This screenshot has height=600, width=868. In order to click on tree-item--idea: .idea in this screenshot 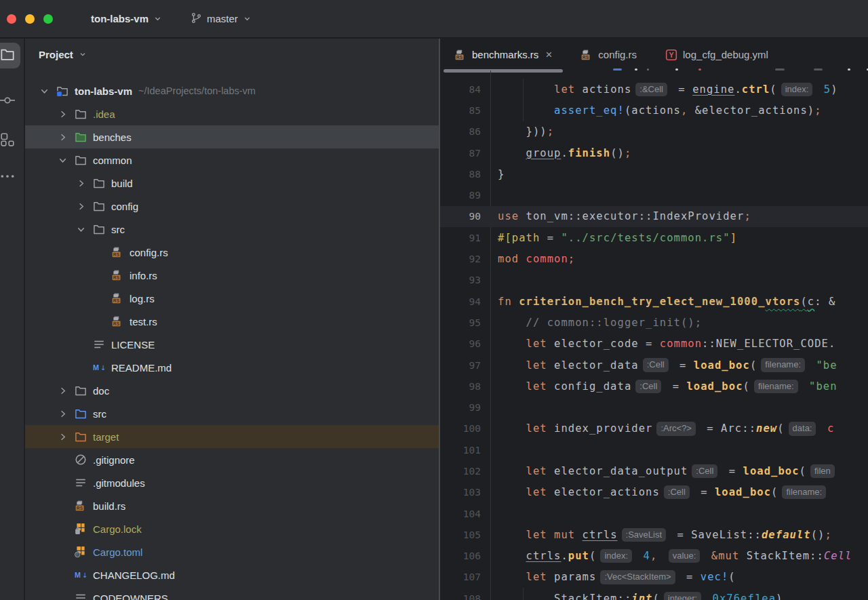, I will do `click(232, 114)`.